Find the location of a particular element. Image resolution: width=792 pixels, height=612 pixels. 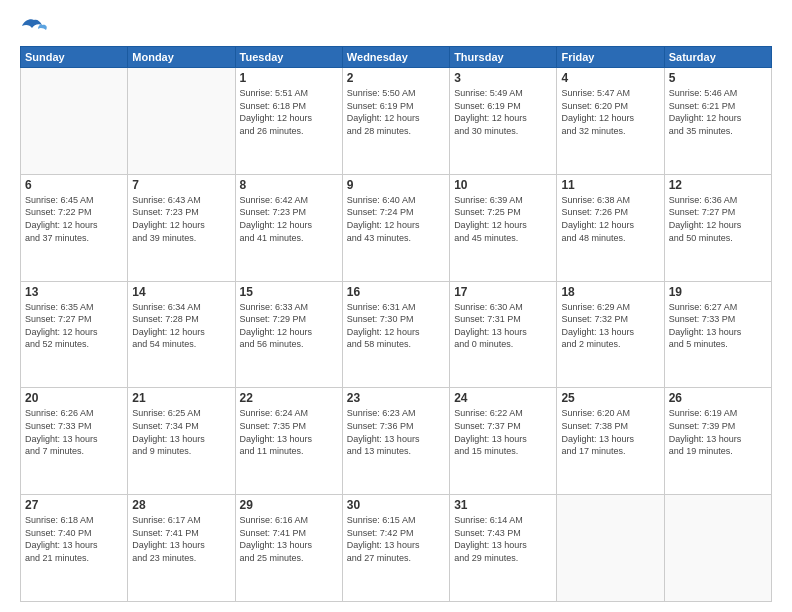

day-info: Sunrise: 6:25 AM Sunset: 7:34 PM Dayligh… is located at coordinates (181, 432).